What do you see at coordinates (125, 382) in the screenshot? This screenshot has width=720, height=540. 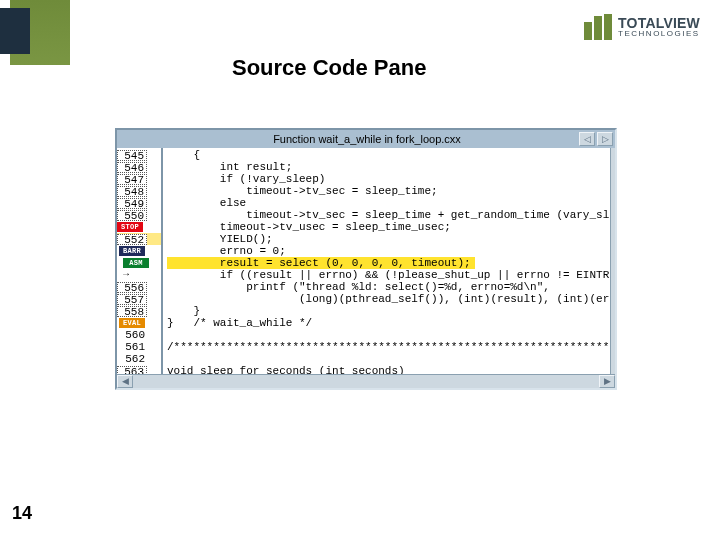 I see `scroll-left-button: ◀` at bounding box center [125, 382].